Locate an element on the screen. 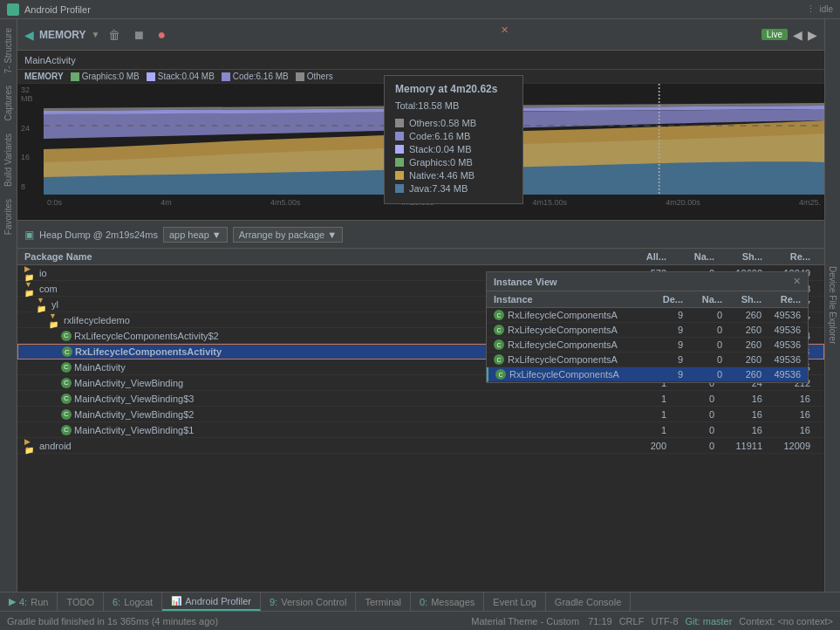 This screenshot has height=630, width=840. instance-view-title: Instance View is located at coordinates (525, 282).